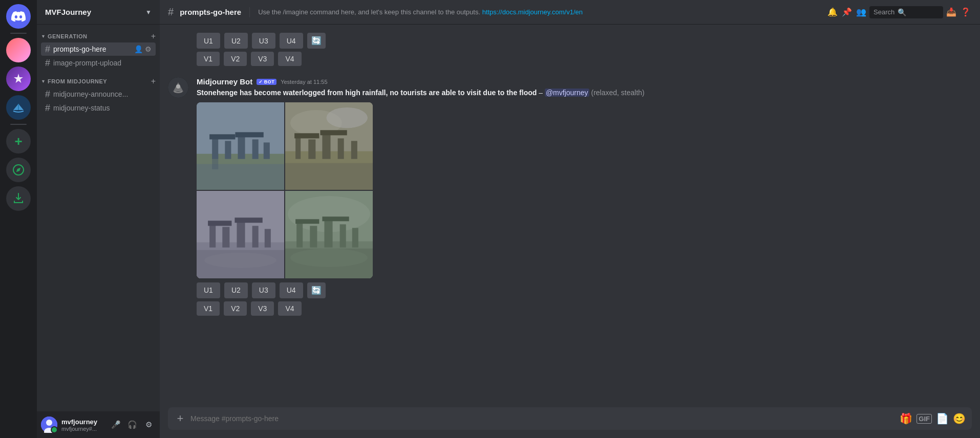 The image size is (980, 438). Describe the element at coordinates (906, 419) in the screenshot. I see `gift-icon: 🎁` at that location.